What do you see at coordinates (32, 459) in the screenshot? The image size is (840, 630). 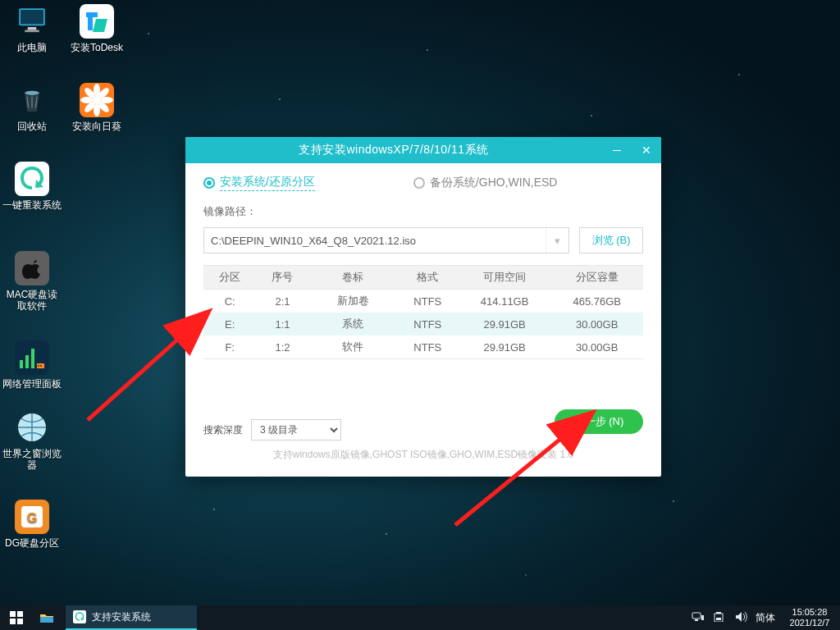 I see `desktop-icon-label: 世界之窗浏览器` at bounding box center [32, 459].